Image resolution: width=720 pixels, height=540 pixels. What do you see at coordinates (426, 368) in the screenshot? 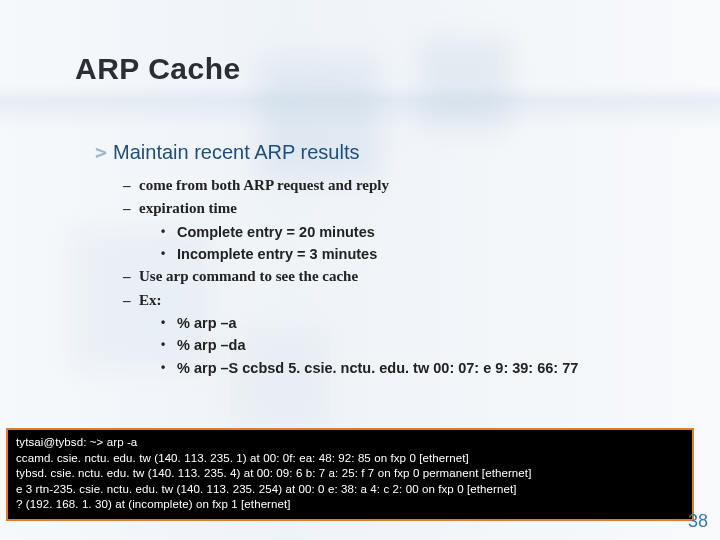
I see `list-item: % arp –S ccbsd 5. csie. nctu. edu. tw 00…` at bounding box center [426, 368].